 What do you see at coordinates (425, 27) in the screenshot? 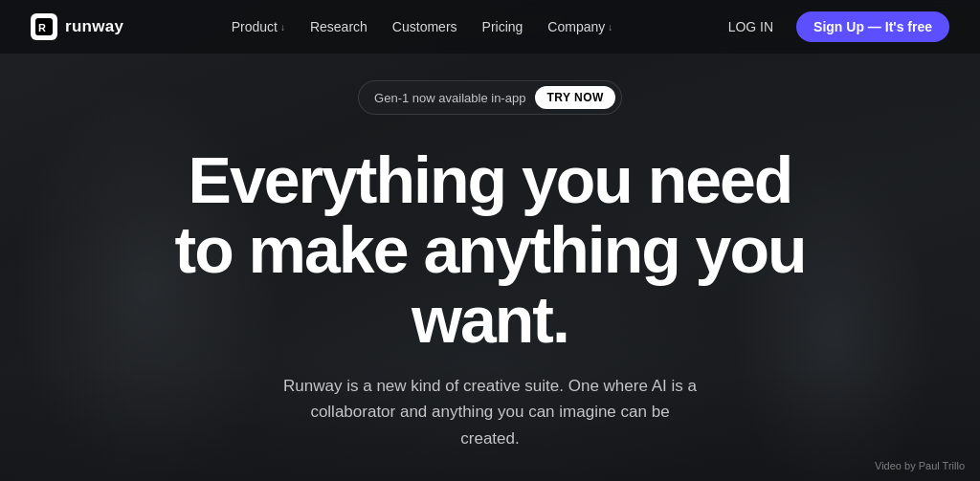
I see `nav-customers: Customers` at bounding box center [425, 27].